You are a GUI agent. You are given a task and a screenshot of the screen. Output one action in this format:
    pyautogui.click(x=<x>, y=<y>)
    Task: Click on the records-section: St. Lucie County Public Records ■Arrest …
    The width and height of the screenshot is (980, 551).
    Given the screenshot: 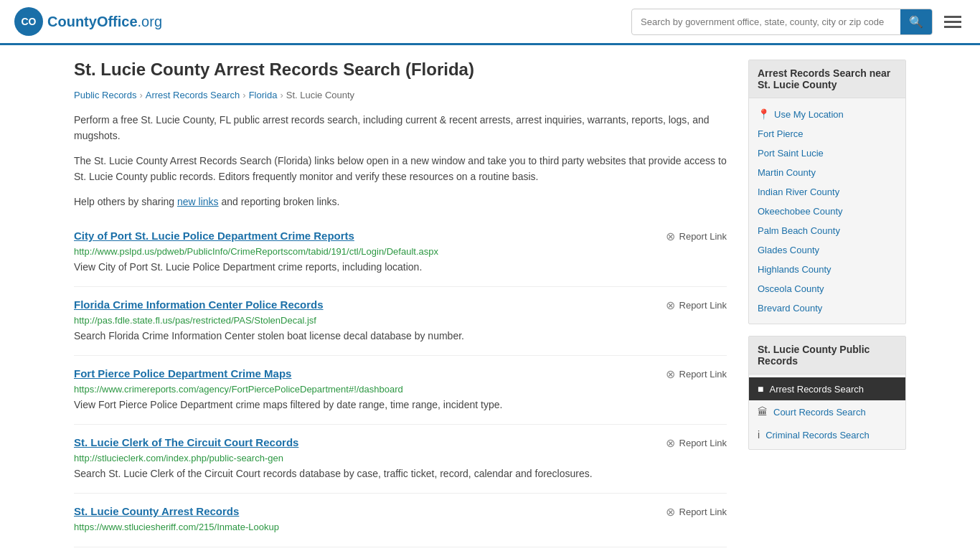 What is the action you would take?
    pyautogui.click(x=827, y=393)
    